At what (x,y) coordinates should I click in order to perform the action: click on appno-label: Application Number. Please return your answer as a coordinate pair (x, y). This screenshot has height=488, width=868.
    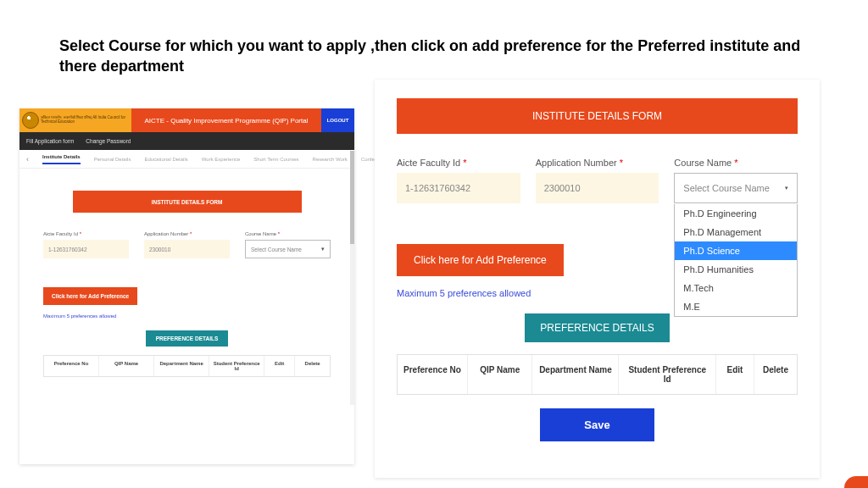
    Looking at the image, I should click on (186, 234).